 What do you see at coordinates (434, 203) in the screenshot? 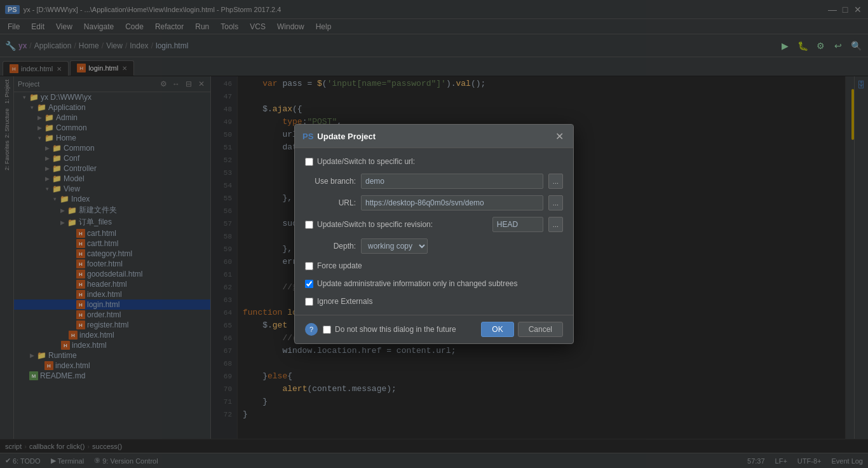
I see `url-row: URL: ...` at bounding box center [434, 203].